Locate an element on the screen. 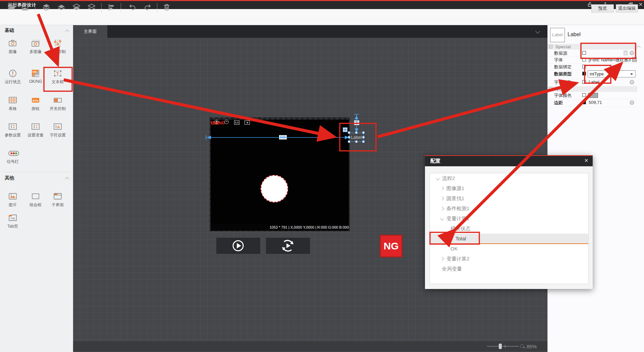 Image resolution: width=644 pixels, height=352 pixels. sidebar-item-multi-image: 多图像 is located at coordinates (36, 47).